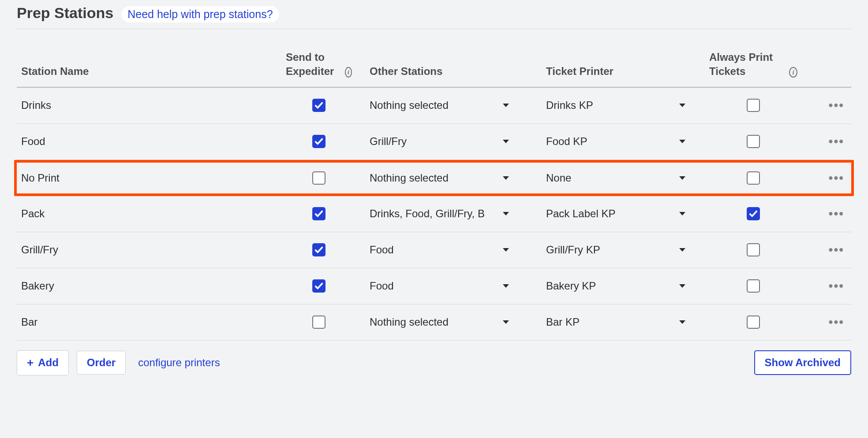 The height and width of the screenshot is (438, 868). What do you see at coordinates (628, 214) in the screenshot?
I see `ticket-printer-cell: Pack Label KP` at bounding box center [628, 214].